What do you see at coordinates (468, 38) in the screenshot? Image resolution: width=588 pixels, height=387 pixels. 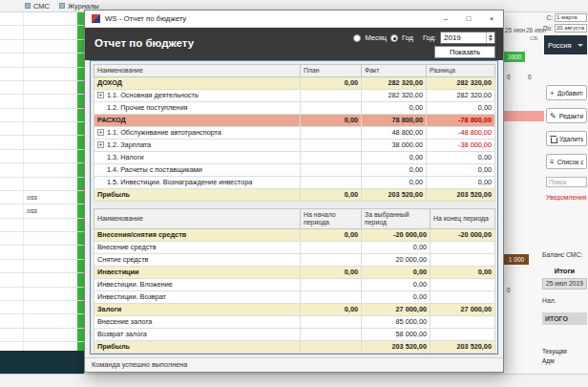 I see `year-spinner: 2019` at bounding box center [468, 38].